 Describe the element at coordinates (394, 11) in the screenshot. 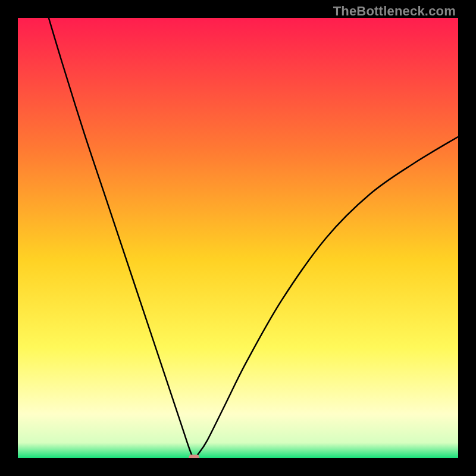

I see `watermark-text: TheBottleneck.com` at that location.